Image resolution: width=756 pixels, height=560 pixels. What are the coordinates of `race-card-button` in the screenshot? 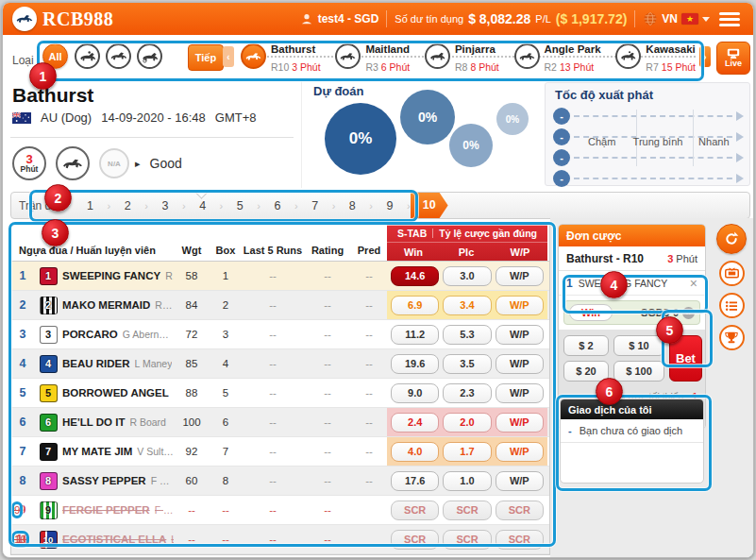 It's located at (732, 306).